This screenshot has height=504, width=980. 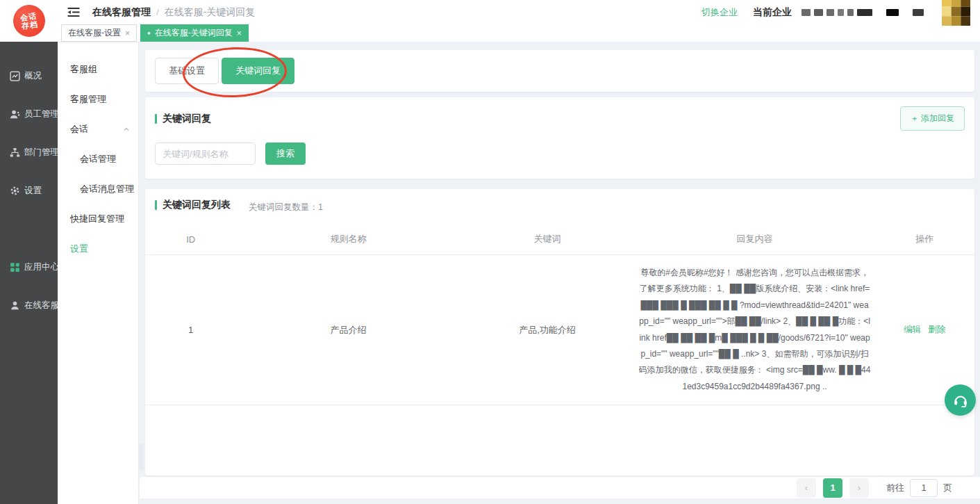 I want to click on sidebar-spacer, so click(x=29, y=229).